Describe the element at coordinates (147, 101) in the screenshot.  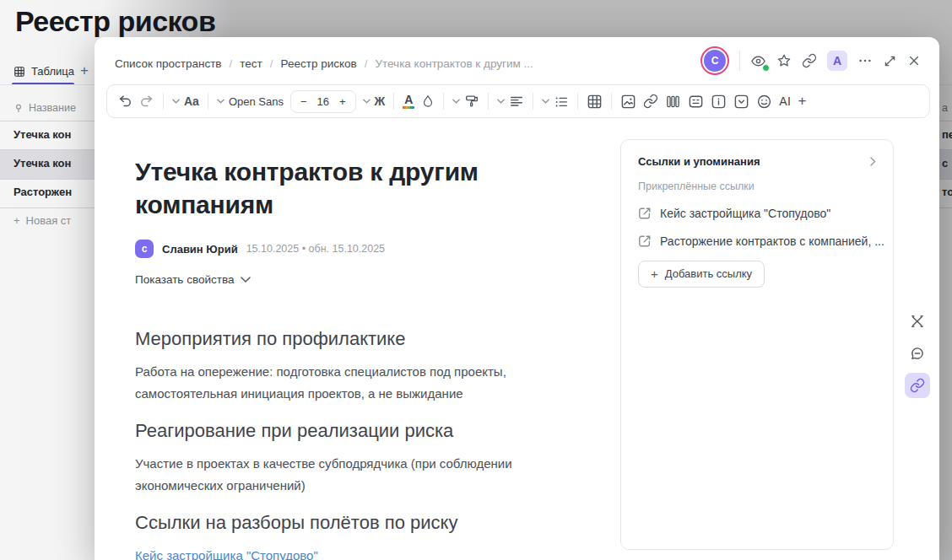
I see `redo-button` at that location.